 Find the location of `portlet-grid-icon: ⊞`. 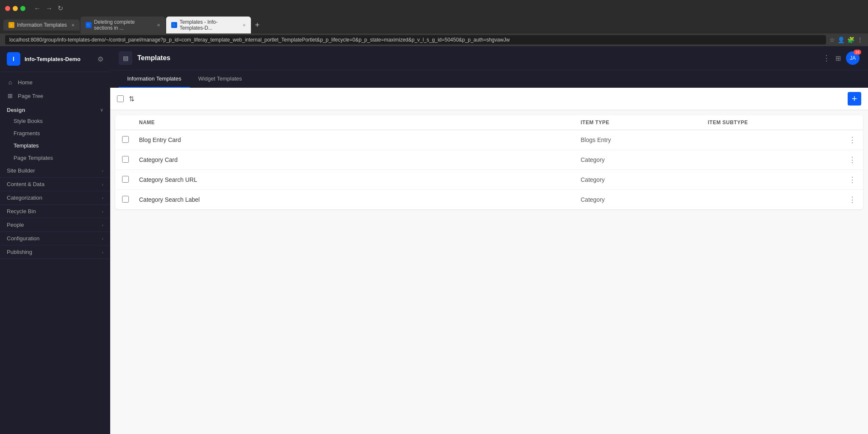

portlet-grid-icon: ⊞ is located at coordinates (838, 58).